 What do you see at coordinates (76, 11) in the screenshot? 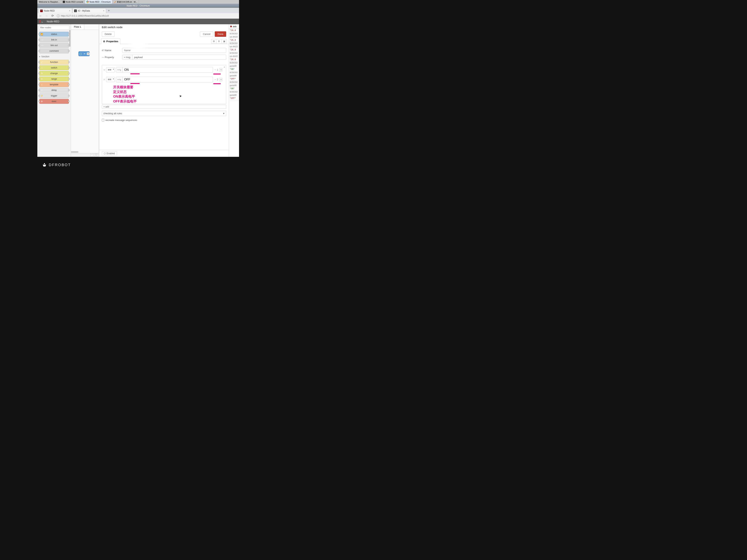
I see `io-icon: io` at bounding box center [76, 11].